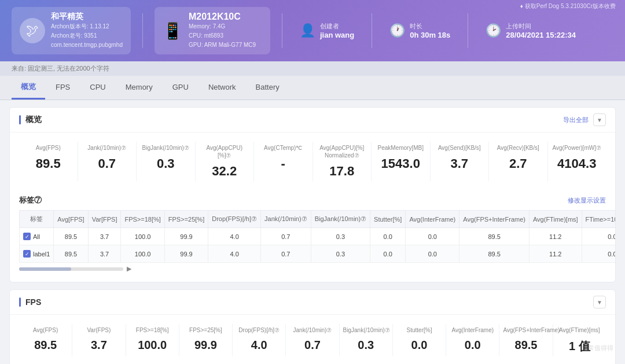 This screenshot has width=625, height=364. Describe the element at coordinates (541, 31) in the screenshot. I see `upload-info: 上传时间 28/04/2021 15:22:34` at that location.